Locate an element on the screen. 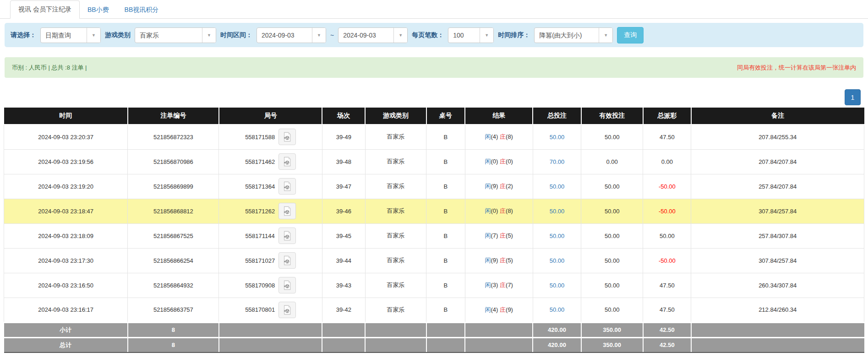 The height and width of the screenshot is (363, 868). session-number: 39-46 is located at coordinates (344, 211).